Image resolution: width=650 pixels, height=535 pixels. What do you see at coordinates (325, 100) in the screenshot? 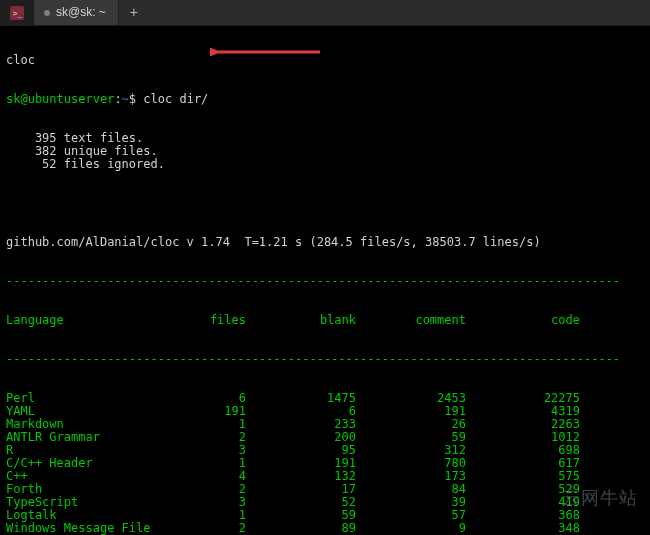
I see `prompt-line: sk@ubuntuserver:~$ cloc dir/` at bounding box center [325, 100].